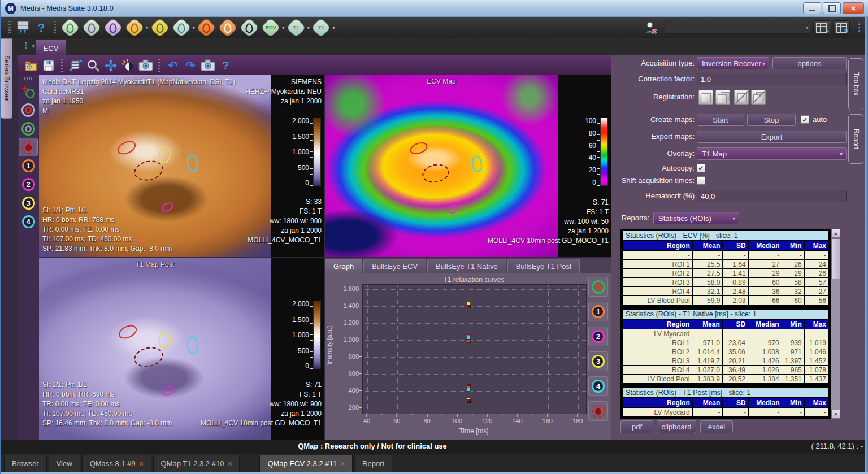 The image size is (868, 474). Describe the element at coordinates (344, 266) in the screenshot. I see `graph-tab-graph: Graph` at that location.